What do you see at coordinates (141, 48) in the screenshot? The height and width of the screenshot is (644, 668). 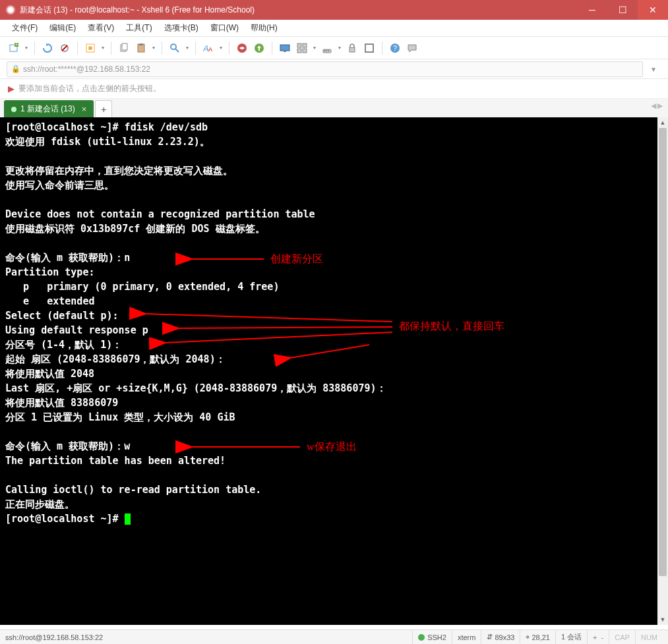 I see `paste-icon` at bounding box center [141, 48].